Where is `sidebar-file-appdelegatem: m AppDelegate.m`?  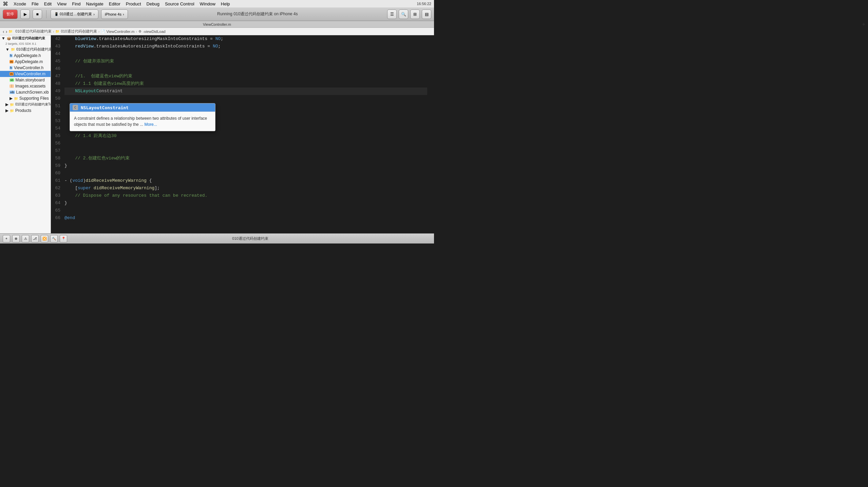
sidebar-file-appdelegatem: m AppDelegate.m is located at coordinates (25, 62).